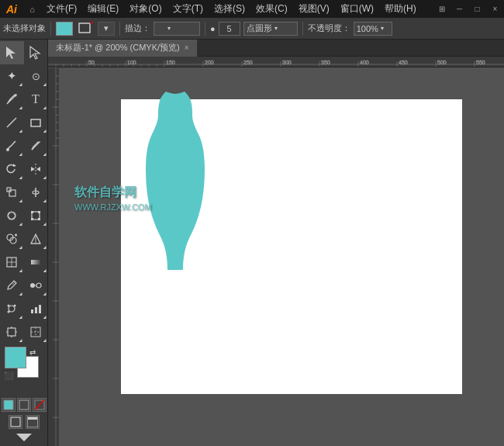 This screenshot has width=504, height=446. What do you see at coordinates (36, 216) in the screenshot?
I see `free-transform-tool` at bounding box center [36, 216].